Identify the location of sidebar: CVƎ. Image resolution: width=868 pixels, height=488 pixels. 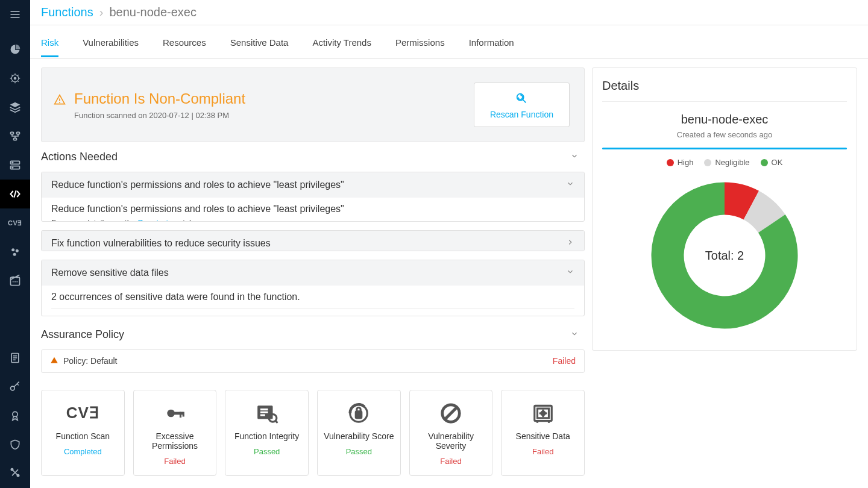
(15, 244).